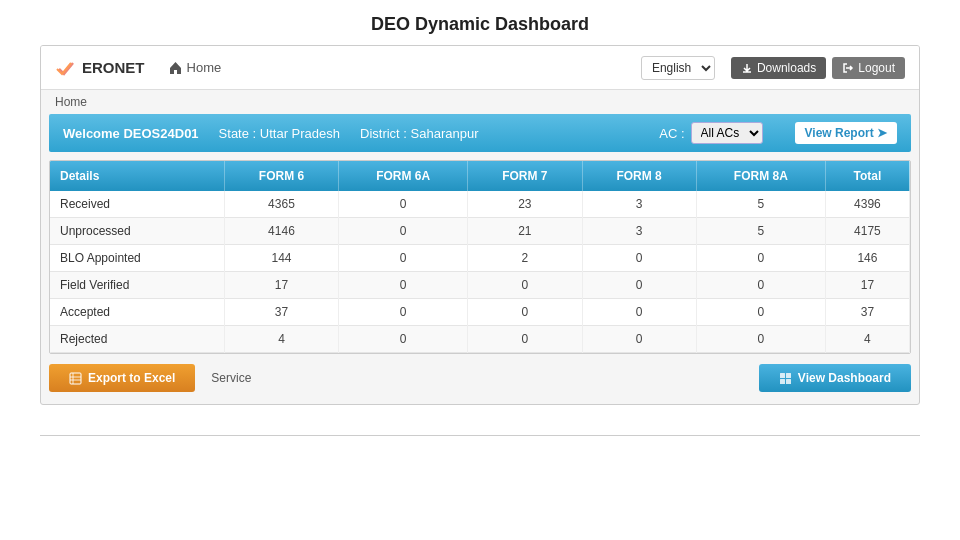  What do you see at coordinates (846, 133) in the screenshot?
I see `view-report-button: View Report ➤` at bounding box center [846, 133].